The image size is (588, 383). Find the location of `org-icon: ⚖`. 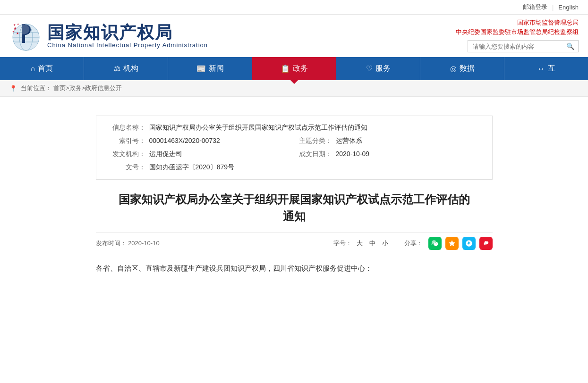

org-icon: ⚖ is located at coordinates (117, 69).